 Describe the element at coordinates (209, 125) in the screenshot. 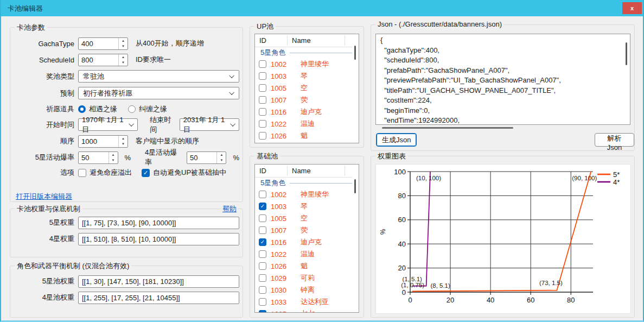

I see `end-time-picker: 2031年 1月 1日` at that location.